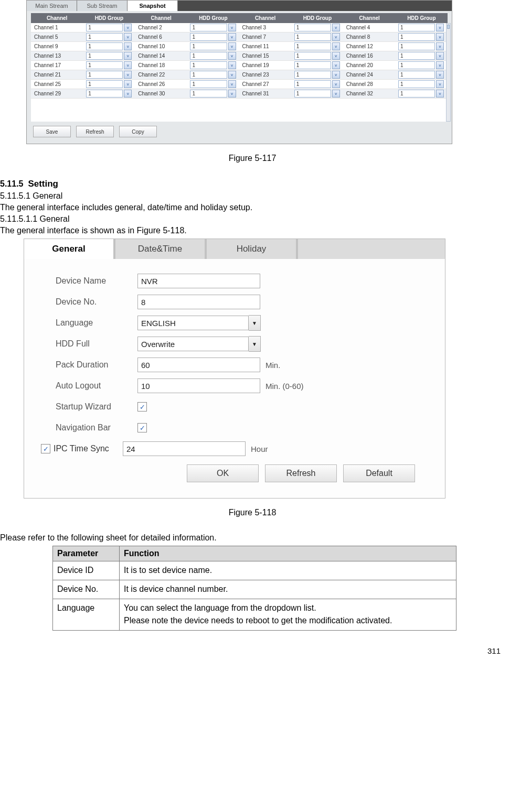 The height and width of the screenshot is (812, 510). Describe the element at coordinates (448, 72) in the screenshot. I see `scrollbar` at that location.